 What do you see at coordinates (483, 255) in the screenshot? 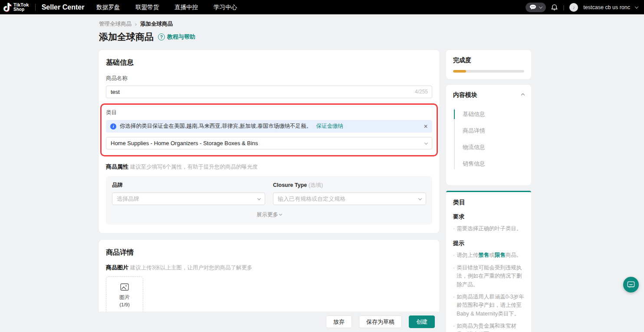
I see `prohibited-link: 禁售` at bounding box center [483, 255].